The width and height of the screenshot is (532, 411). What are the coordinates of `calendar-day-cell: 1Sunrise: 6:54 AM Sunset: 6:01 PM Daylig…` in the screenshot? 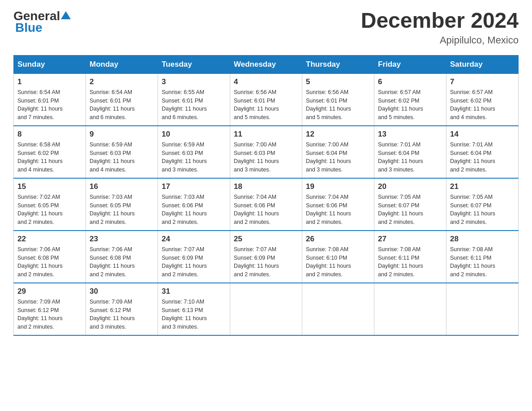 It's located at (50, 99).